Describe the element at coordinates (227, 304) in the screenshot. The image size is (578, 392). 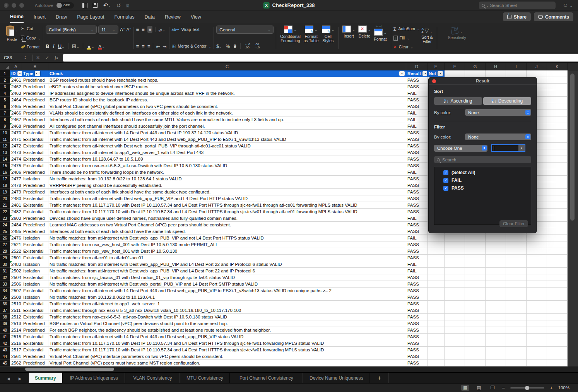
I see `cell-check: Traffic matches: from atl-internet to ap…` at that location.